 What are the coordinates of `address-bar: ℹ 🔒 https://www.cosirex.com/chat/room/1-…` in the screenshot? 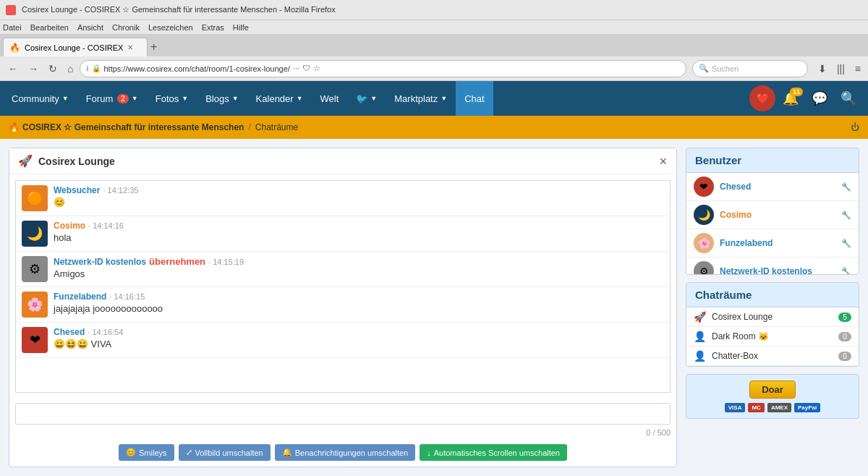 It's located at (383, 69).